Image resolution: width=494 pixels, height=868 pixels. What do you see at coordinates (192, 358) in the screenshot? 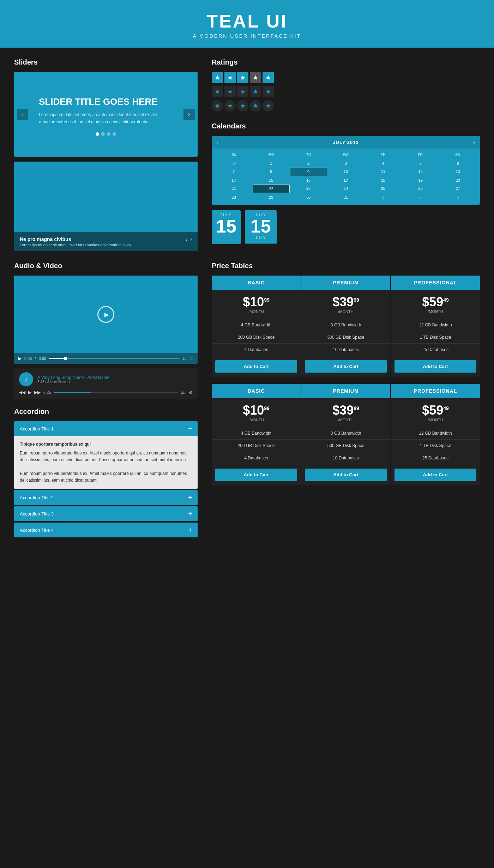
I see `fullscreen-icon: ❏` at bounding box center [192, 358].